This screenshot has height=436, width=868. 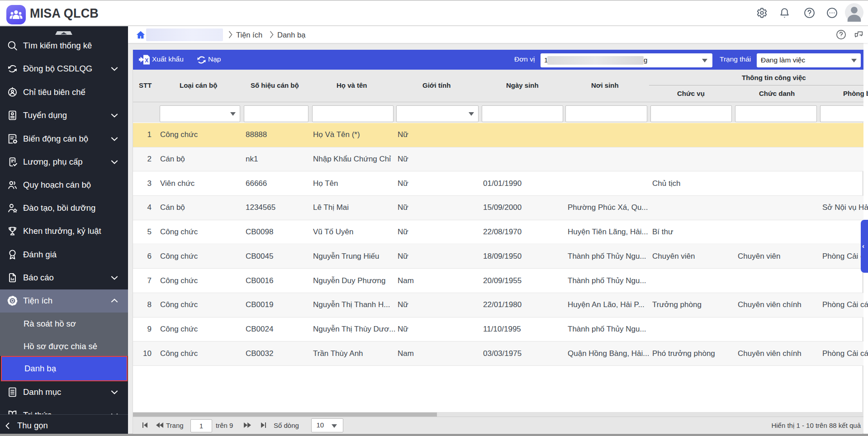 I want to click on svg-text: X, so click(x=147, y=61).